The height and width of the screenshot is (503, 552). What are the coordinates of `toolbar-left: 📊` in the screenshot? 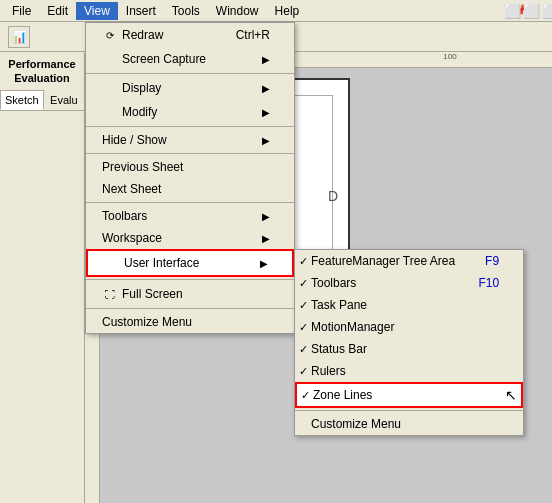 It's located at (19, 37).